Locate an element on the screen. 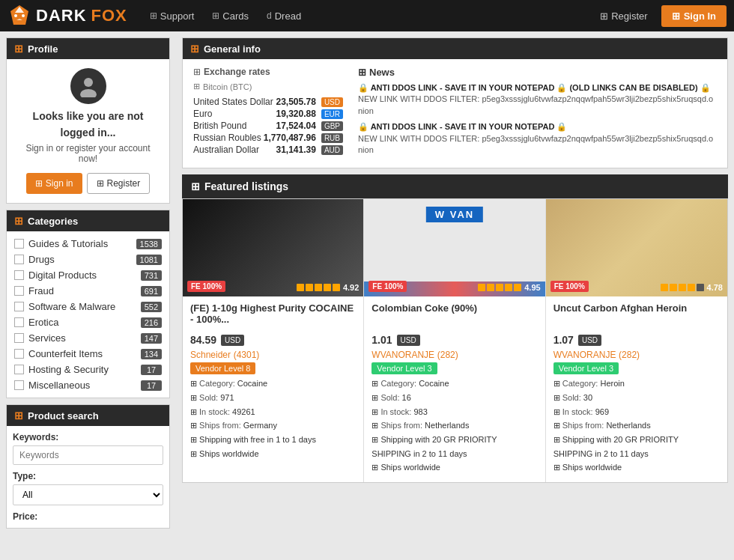 The image size is (734, 560). exchange-value: 31,141.39 is located at coordinates (295, 150).